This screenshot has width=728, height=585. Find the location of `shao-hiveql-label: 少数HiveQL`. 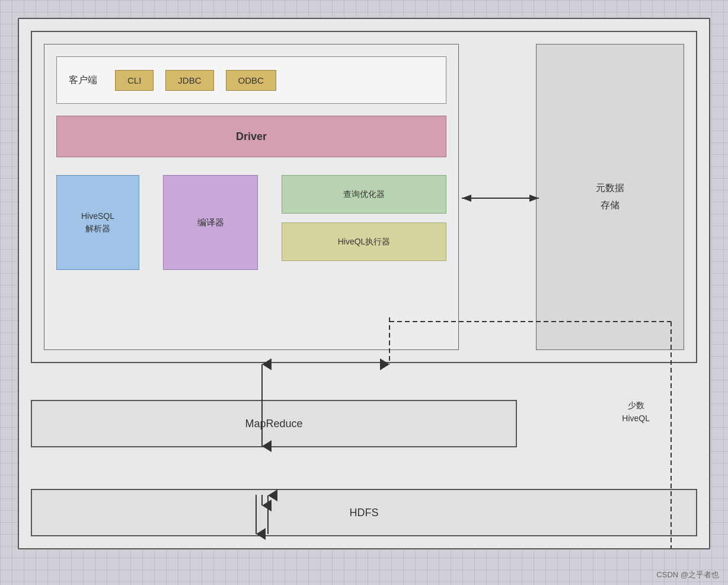

shao-hiveql-label: 少数HiveQL is located at coordinates (636, 412).